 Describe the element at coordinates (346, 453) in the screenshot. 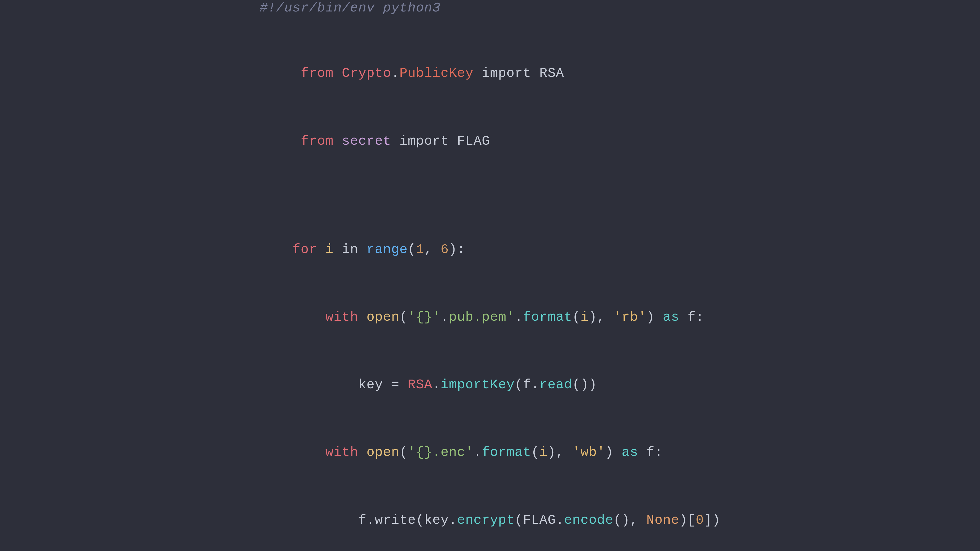

I see `keyword-with-2: with` at that location.